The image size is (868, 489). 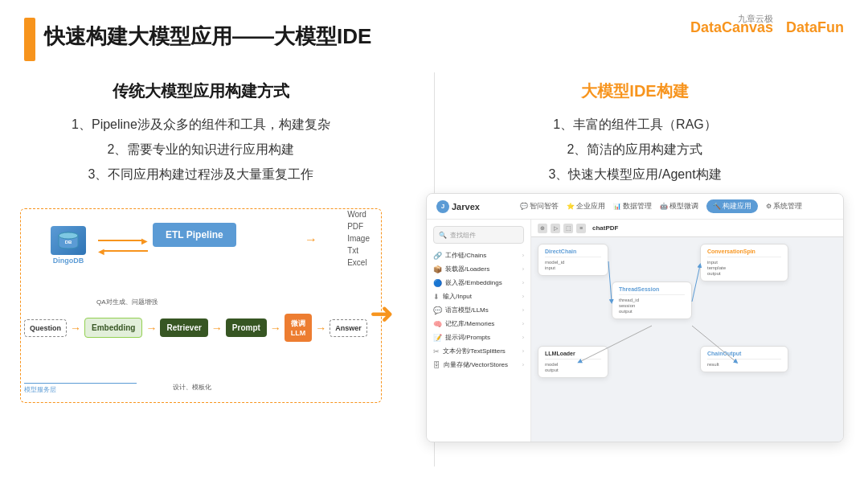 What do you see at coordinates (523, 323) in the screenshot?
I see `menu-arrow-memories: ›` at bounding box center [523, 323].